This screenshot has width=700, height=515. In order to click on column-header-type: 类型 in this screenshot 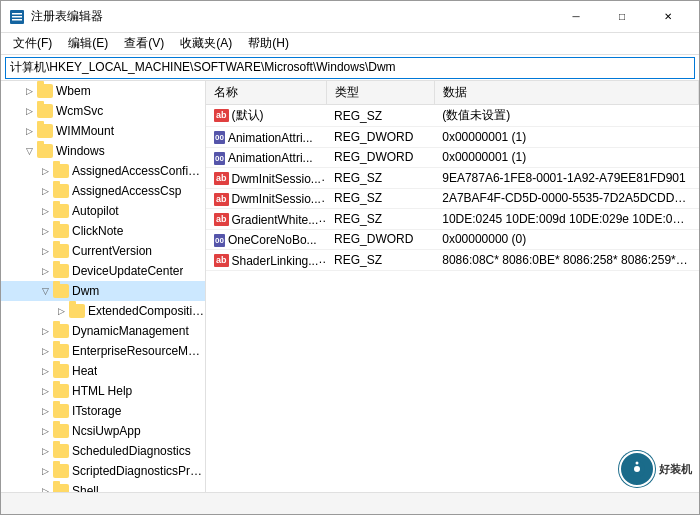, I will do `click(380, 93)`.